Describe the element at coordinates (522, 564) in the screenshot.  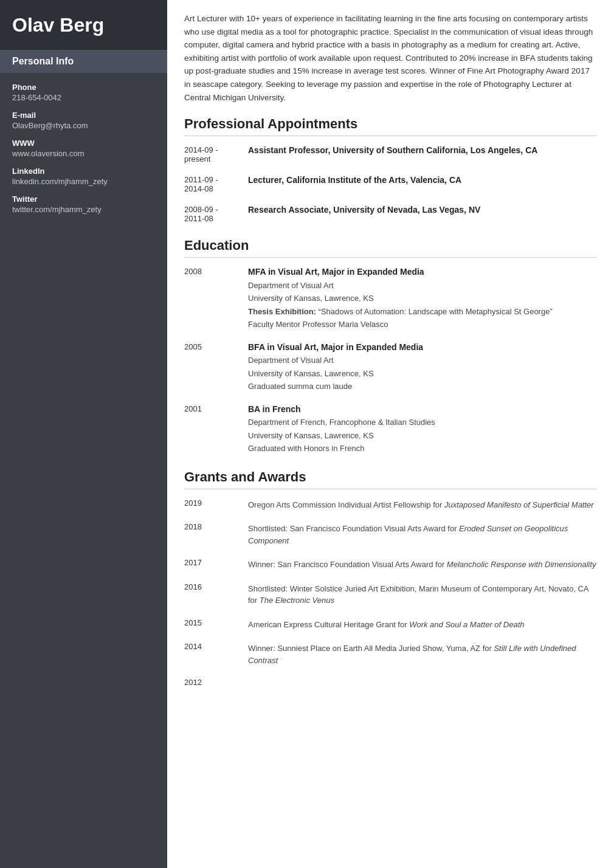
I see `grant-italic-2017: Melancholic Response with Dimensionality` at that location.